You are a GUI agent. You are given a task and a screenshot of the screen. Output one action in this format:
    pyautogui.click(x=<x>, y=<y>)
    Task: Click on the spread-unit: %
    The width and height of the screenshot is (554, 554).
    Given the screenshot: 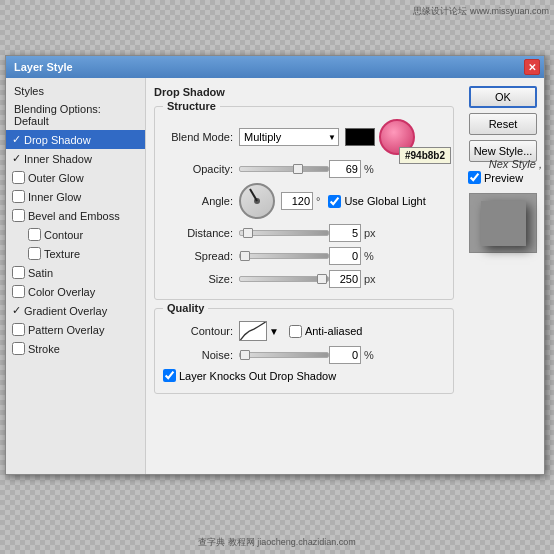 What is the action you would take?
    pyautogui.click(x=369, y=256)
    